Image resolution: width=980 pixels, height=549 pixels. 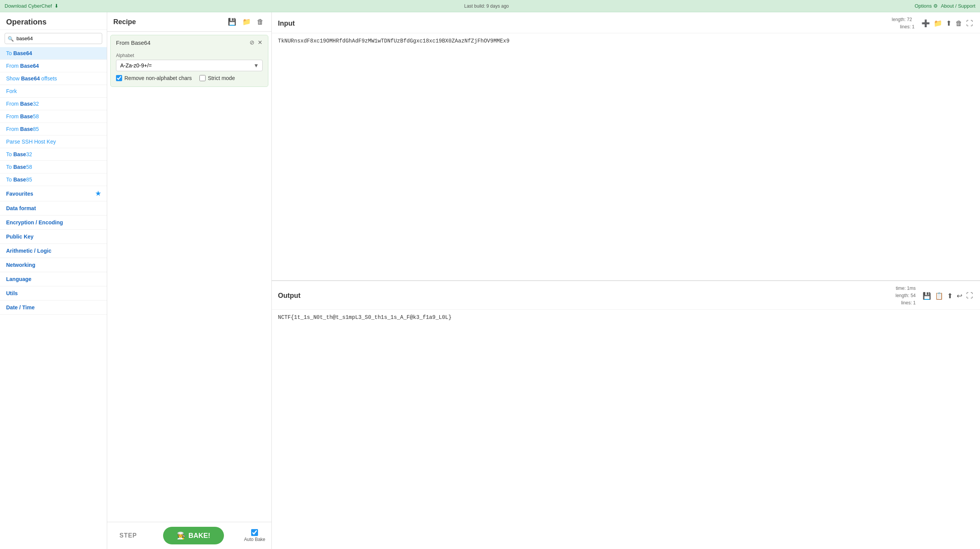 What do you see at coordinates (20, 307) in the screenshot?
I see `date-time-label: Date / Time` at bounding box center [20, 307].